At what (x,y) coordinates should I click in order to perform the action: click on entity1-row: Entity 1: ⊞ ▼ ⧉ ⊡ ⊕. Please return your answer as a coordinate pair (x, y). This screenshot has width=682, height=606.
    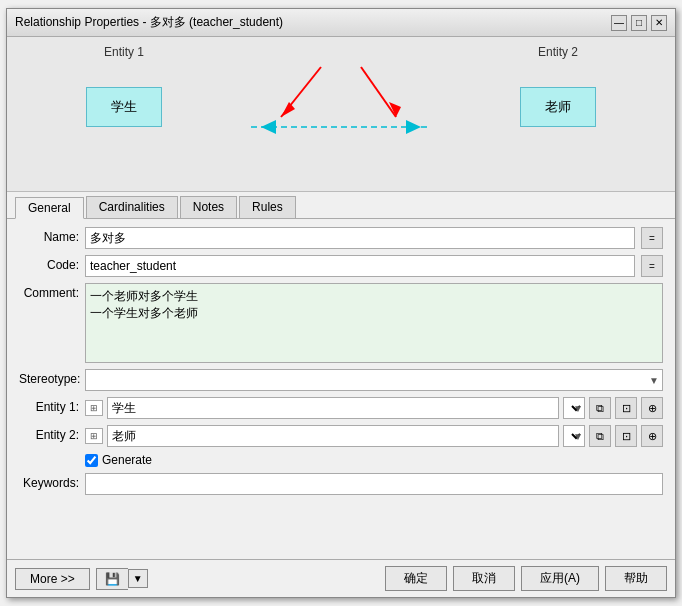
    Looking at the image, I should click on (341, 408).